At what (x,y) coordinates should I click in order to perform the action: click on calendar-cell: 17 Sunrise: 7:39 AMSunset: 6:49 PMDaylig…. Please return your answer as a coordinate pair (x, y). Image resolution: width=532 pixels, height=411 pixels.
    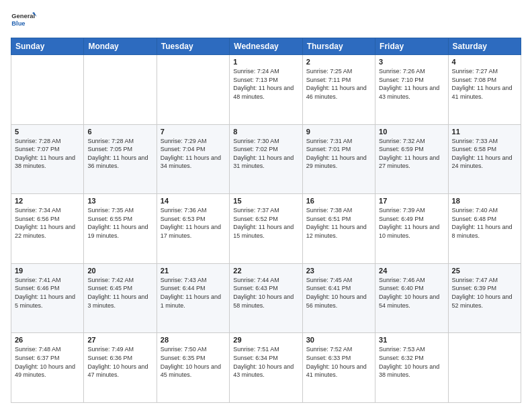
    Looking at the image, I should click on (412, 229).